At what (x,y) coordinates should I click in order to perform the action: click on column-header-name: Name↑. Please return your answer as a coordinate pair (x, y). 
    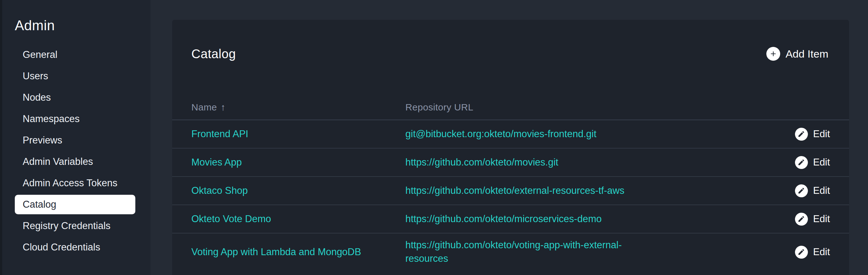
    Looking at the image, I should click on (299, 107).